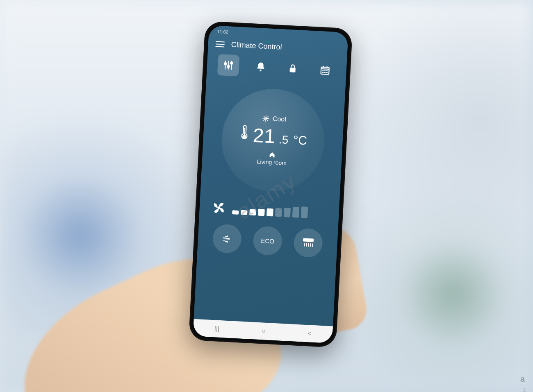 The width and height of the screenshot is (533, 392). I want to click on lock-icon, so click(293, 69).